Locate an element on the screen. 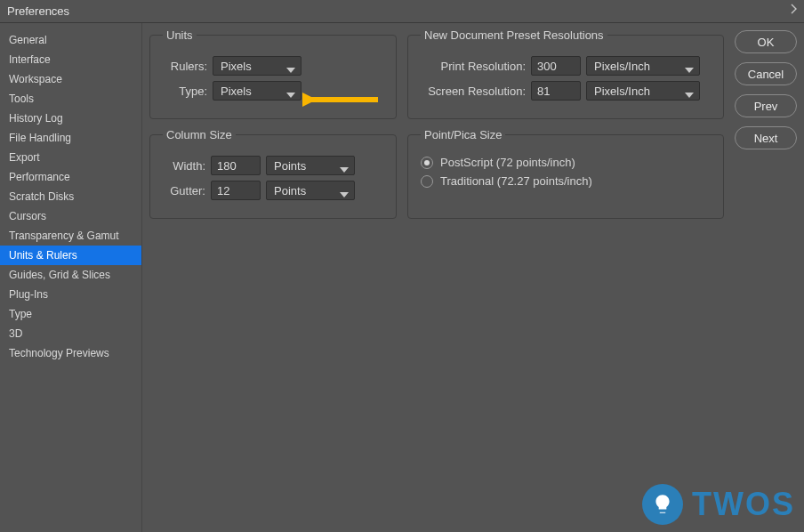 Image resolution: width=804 pixels, height=532 pixels. sidebar-item-interface: Interface is located at coordinates (71, 60).